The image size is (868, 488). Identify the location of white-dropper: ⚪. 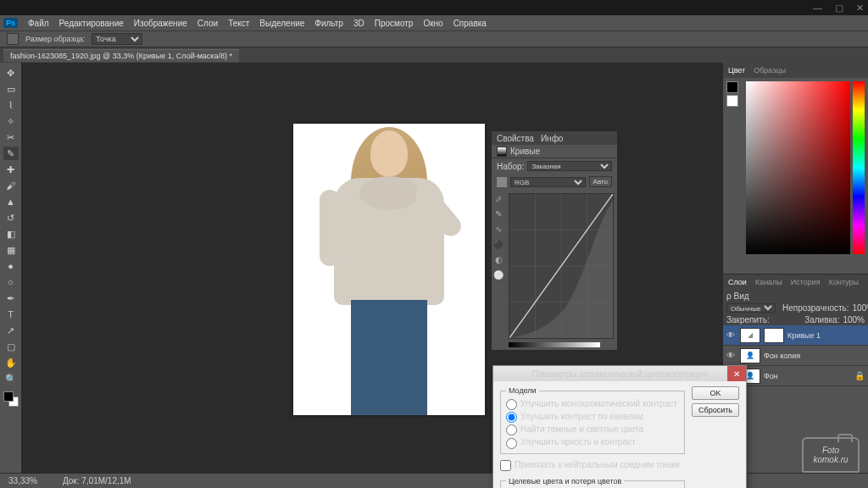
(498, 274).